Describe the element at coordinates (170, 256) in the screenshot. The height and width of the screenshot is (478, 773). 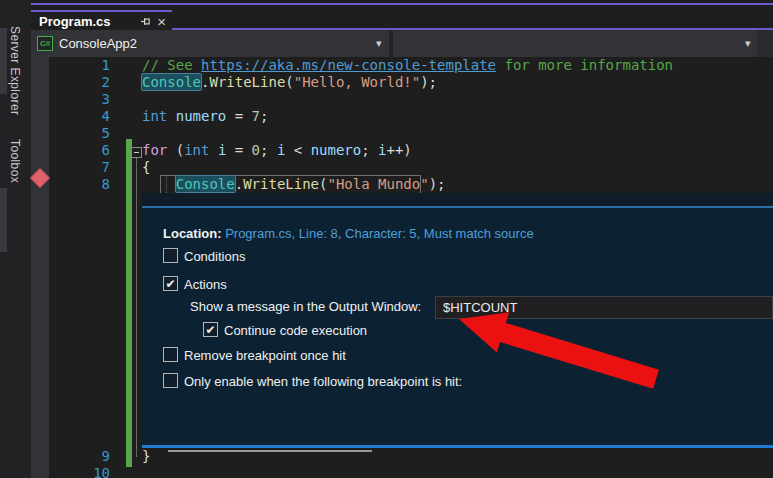
I see `conditions-checkbox` at that location.